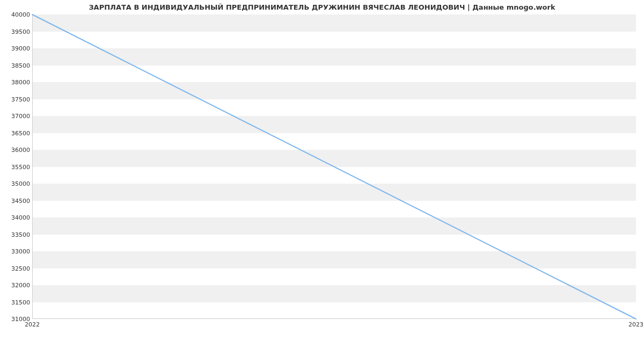  Describe the element at coordinates (20, 116) in the screenshot. I see `y-tick-label: 37000` at that location.